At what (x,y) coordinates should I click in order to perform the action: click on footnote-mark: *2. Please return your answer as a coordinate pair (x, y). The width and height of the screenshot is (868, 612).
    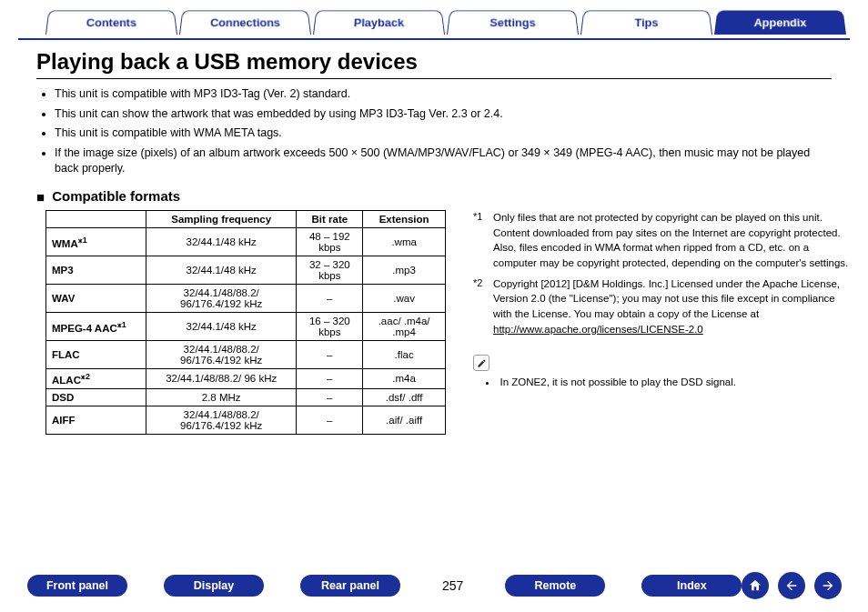
    Looking at the image, I should click on (483, 307).